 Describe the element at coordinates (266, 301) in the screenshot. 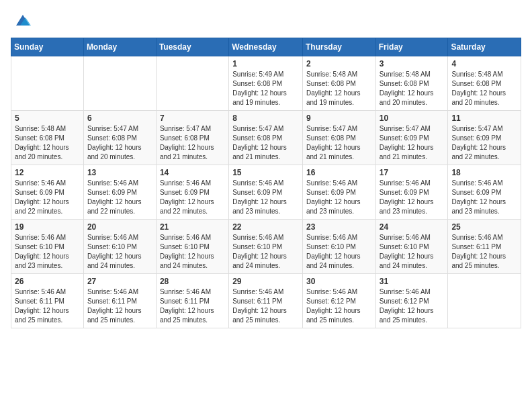

I see `calendar-day-29: 29Sunrise: 5:46 AM Sunset: 6:11 PM Dayli…` at that location.